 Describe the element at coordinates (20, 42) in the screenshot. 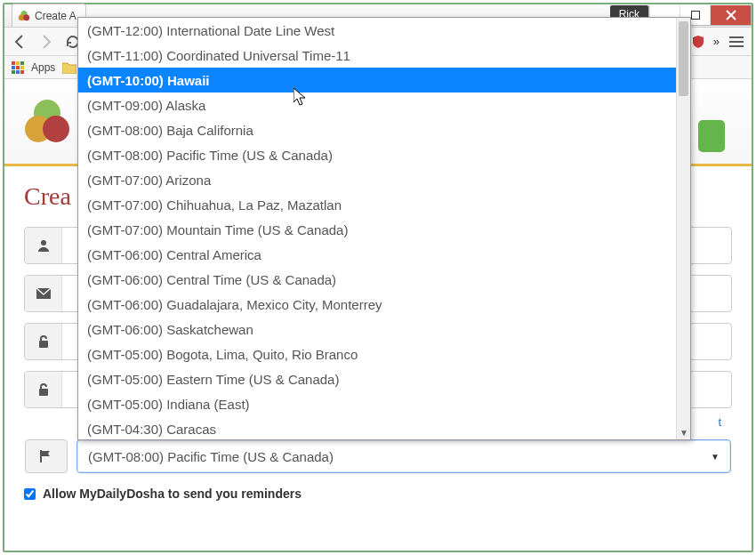

I see `back-button` at that location.